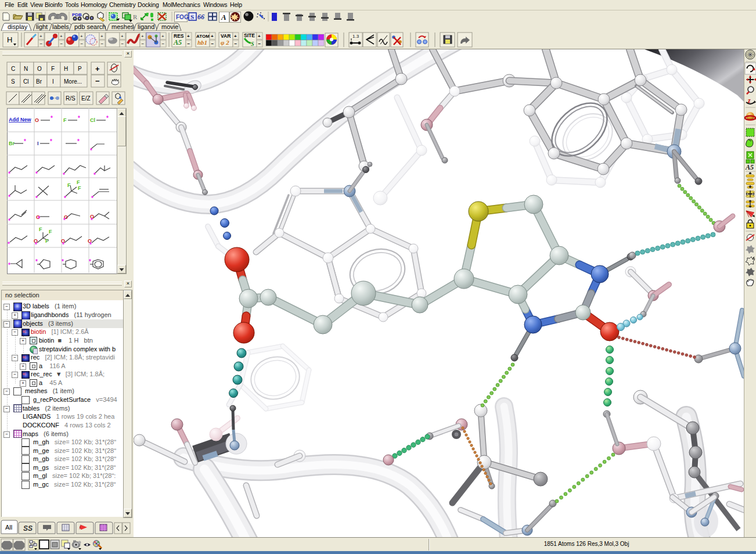  I want to click on svg-text: ATOM, so click(203, 36).